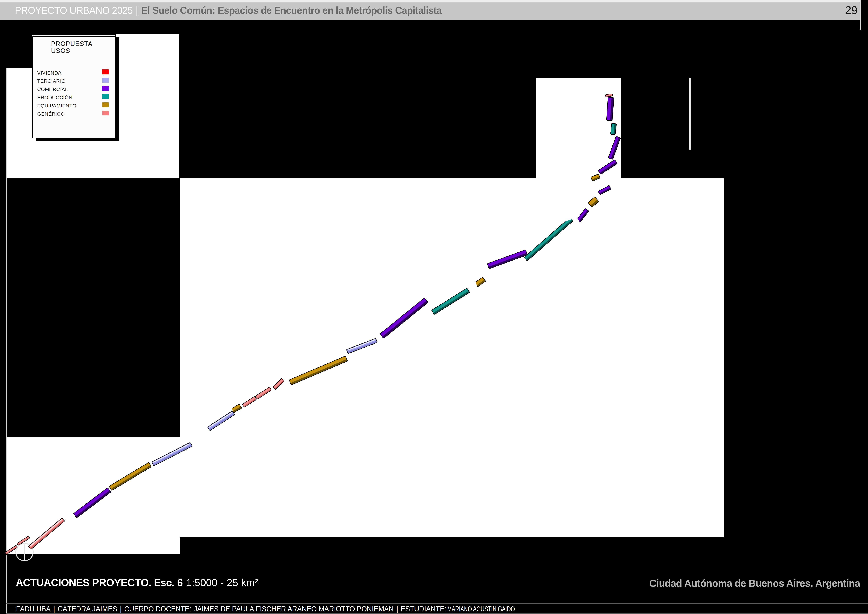  What do you see at coordinates (33, 609) in the screenshot?
I see `credits-institution: FADU UBA` at bounding box center [33, 609].